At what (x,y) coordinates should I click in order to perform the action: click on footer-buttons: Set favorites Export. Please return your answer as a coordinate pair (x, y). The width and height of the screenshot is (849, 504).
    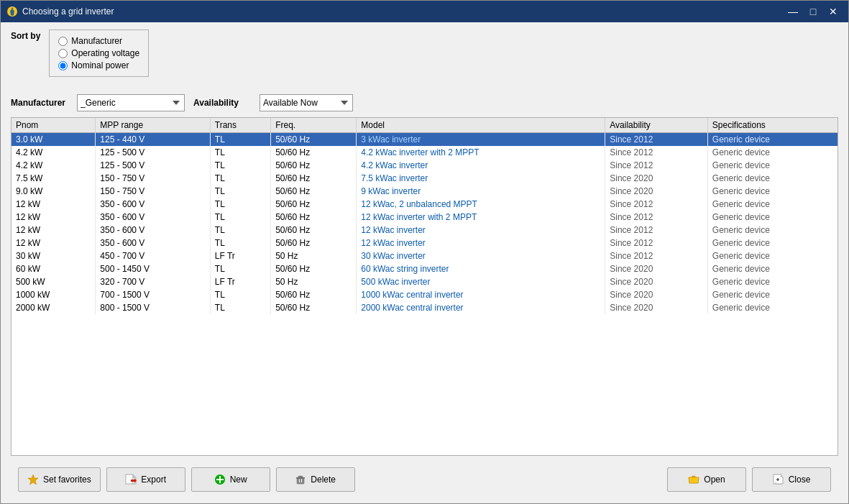
    Looking at the image, I should click on (424, 480).